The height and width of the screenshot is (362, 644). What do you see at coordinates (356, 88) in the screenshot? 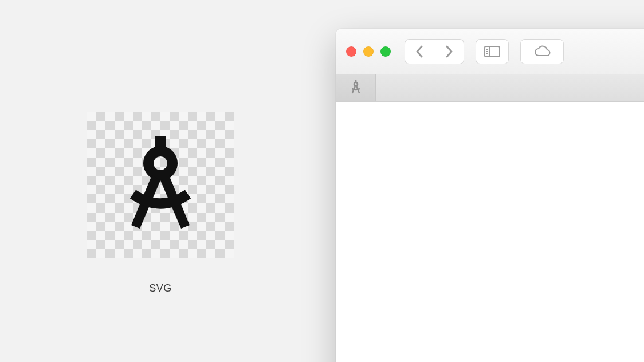
I see `tab-compass` at bounding box center [356, 88].